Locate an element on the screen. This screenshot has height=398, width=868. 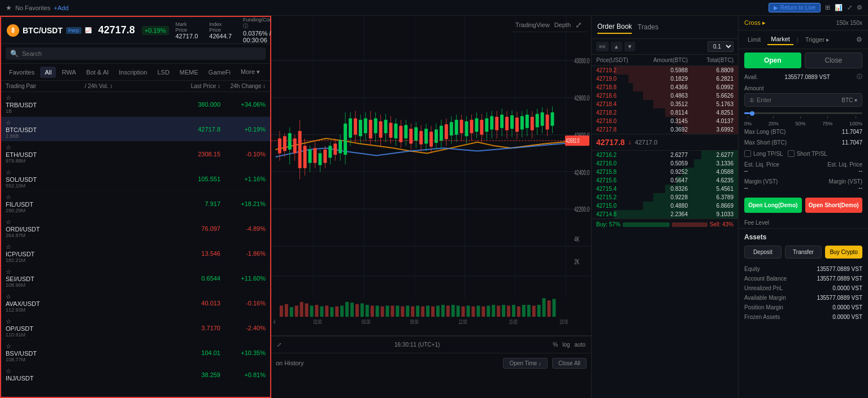
slider-mark-75: 75% is located at coordinates (827, 121).